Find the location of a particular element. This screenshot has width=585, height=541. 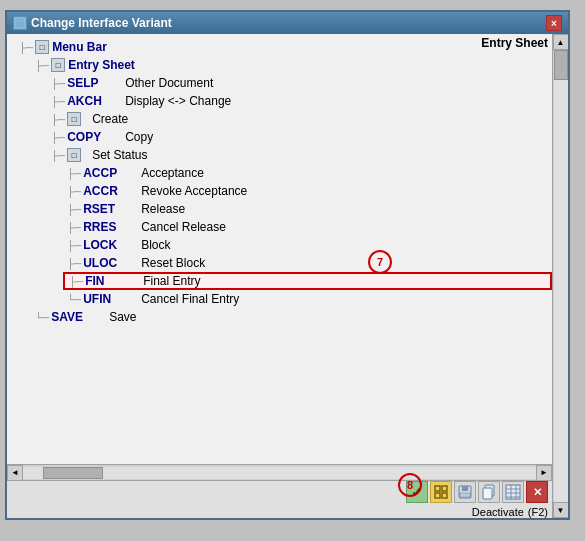

close-window-button: ✕ is located at coordinates (537, 492).